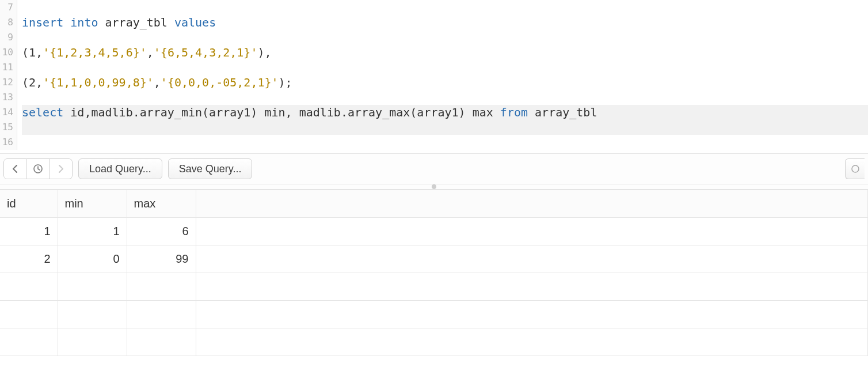  Describe the element at coordinates (29, 204) in the screenshot. I see `results-header-id: id` at that location.